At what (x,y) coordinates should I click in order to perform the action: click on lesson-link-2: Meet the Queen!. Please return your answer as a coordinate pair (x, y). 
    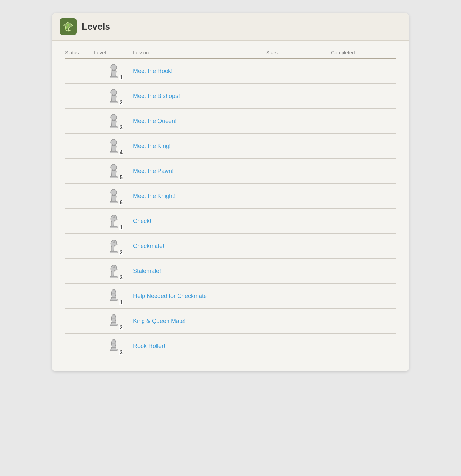
    Looking at the image, I should click on (200, 121).